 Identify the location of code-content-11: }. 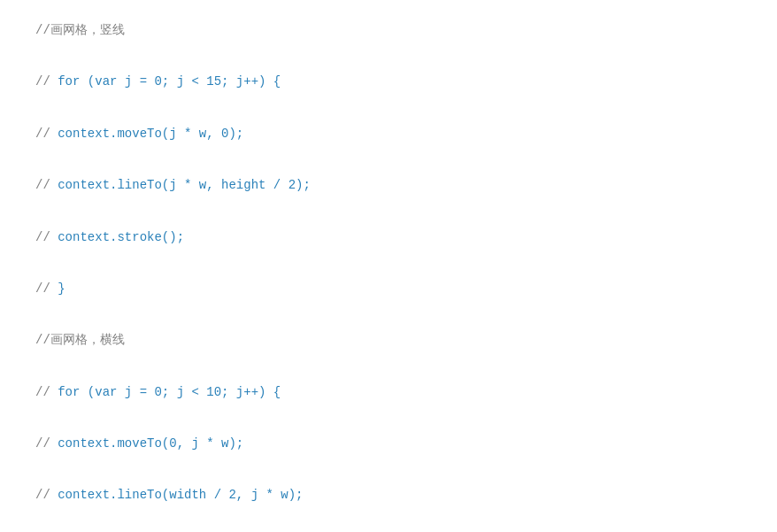
(61, 289).